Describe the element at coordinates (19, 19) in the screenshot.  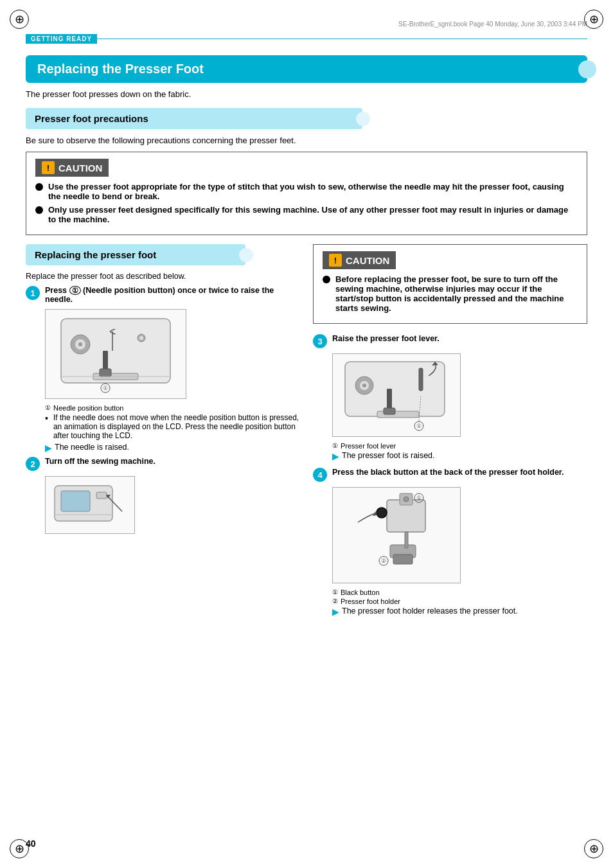
I see `corner-mark-tl` at that location.